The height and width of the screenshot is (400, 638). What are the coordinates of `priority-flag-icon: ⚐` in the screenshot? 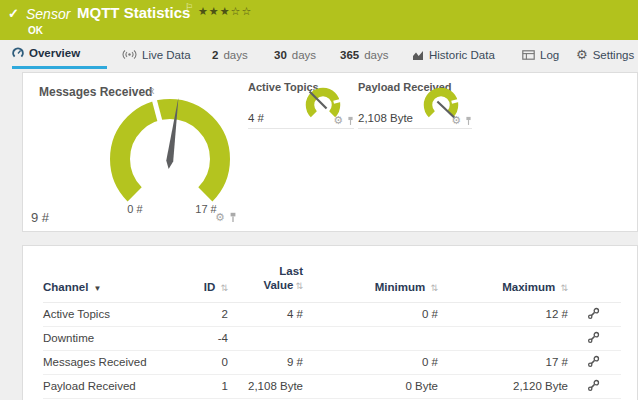 It's located at (189, 7).